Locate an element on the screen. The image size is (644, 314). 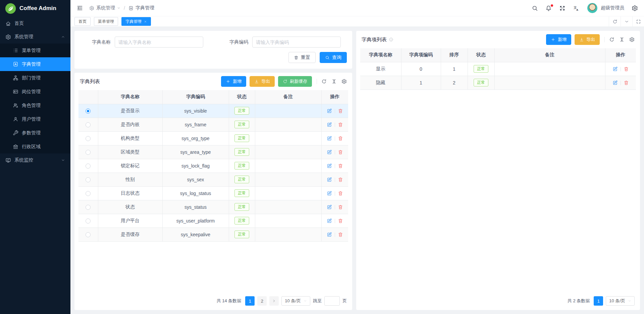
tab-dict: 字典管理 is located at coordinates (136, 21).